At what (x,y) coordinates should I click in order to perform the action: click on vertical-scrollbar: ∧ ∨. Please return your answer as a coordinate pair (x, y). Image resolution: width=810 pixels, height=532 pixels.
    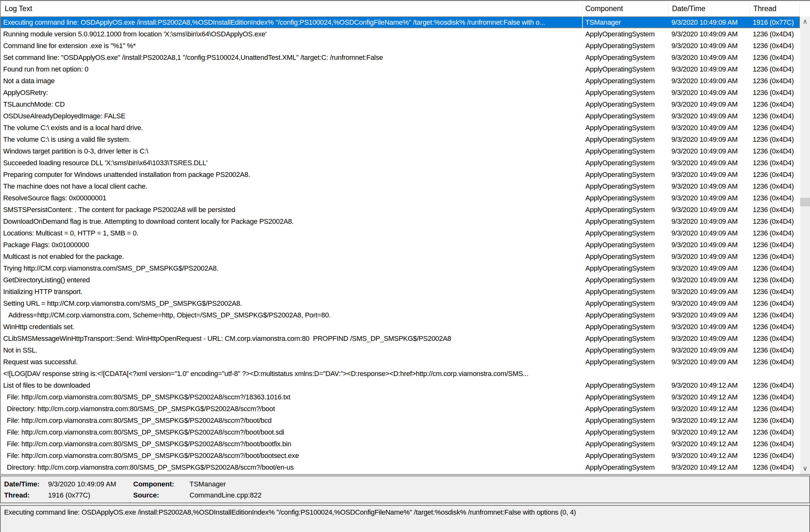
    Looking at the image, I should click on (805, 245).